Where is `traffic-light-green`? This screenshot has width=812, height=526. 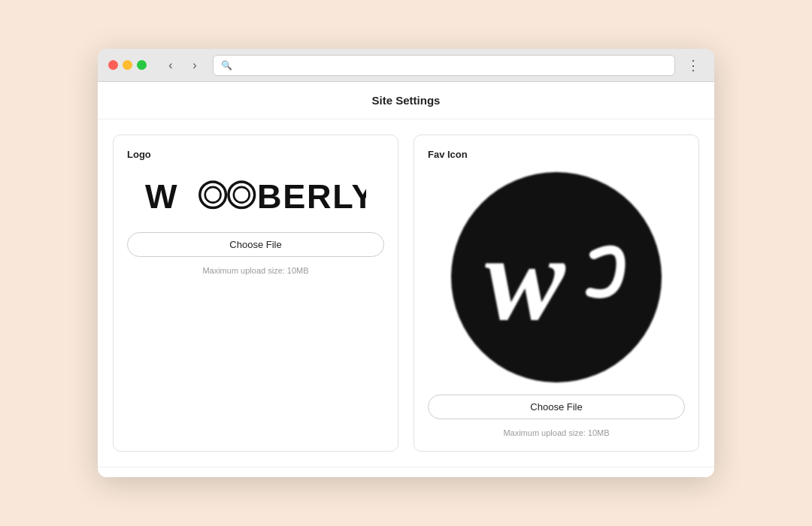
traffic-light-green is located at coordinates (141, 65).